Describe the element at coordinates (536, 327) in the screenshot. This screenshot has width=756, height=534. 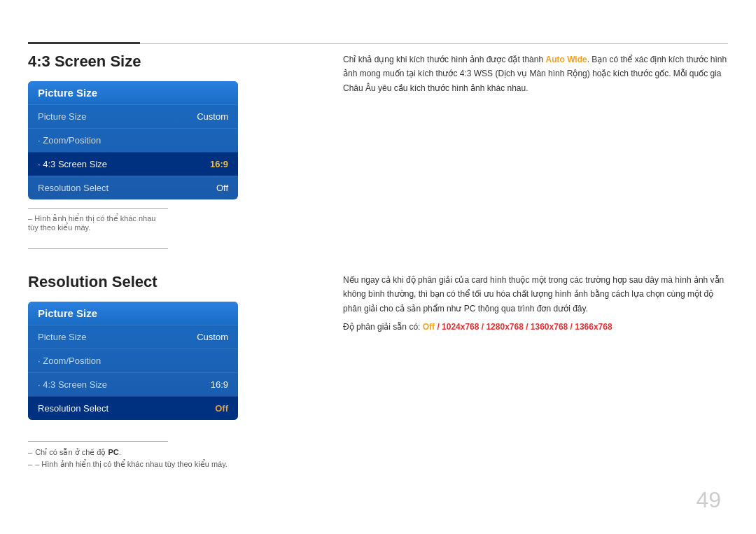
I see `resolution-list: Độ phân giải sẵn có: Off / 1024x768 / 12…` at that location.